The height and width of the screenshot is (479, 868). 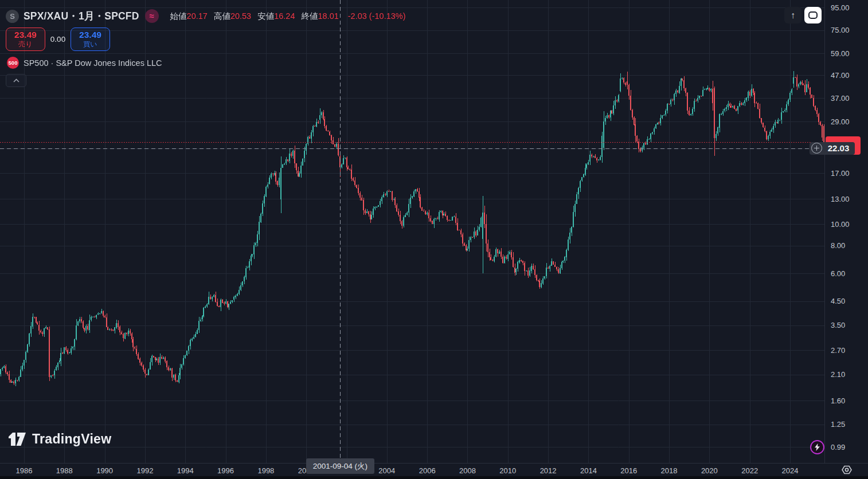 What do you see at coordinates (832, 148) in the screenshot?
I see `crosshair-price-pill: 22.03` at bounding box center [832, 148].